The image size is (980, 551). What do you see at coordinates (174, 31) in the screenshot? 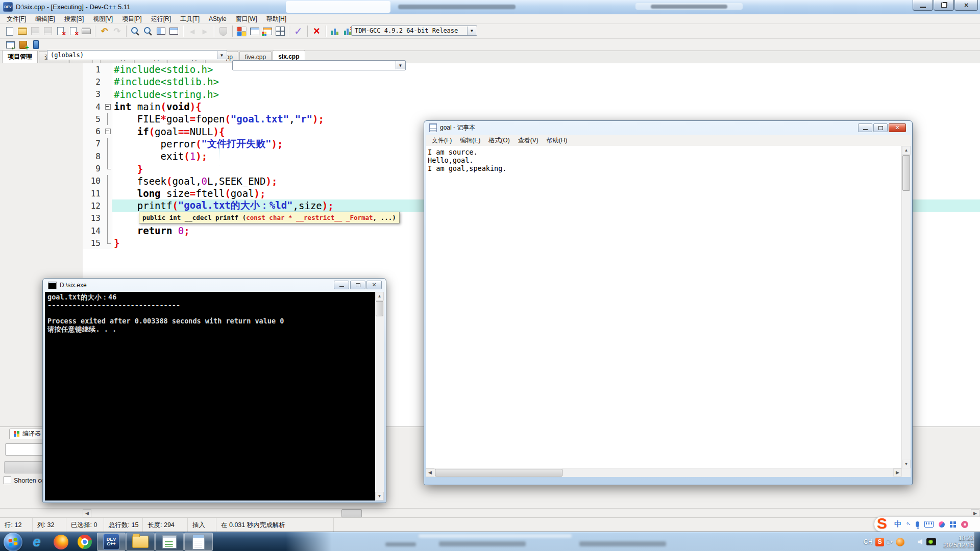
I see `goto-line-button` at bounding box center [174, 31].